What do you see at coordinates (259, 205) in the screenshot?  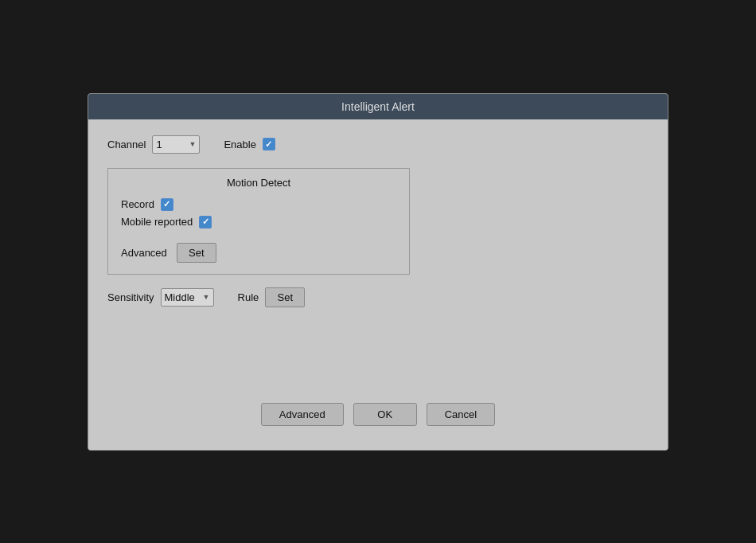 I see `record-row: Record` at bounding box center [259, 205].